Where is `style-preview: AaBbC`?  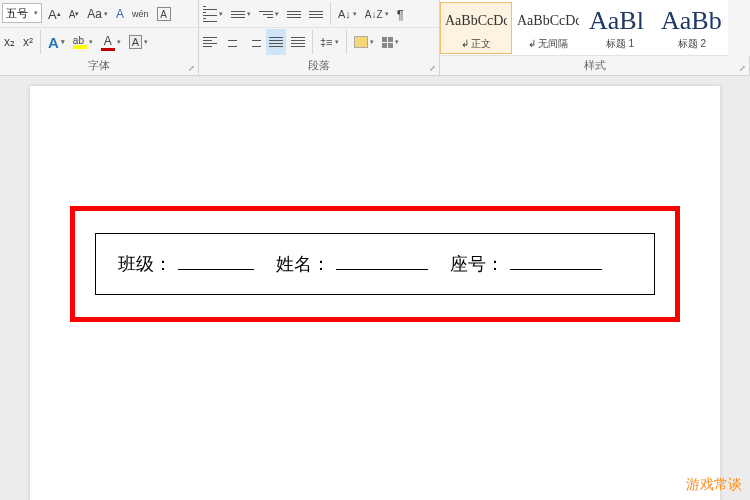 style-preview: AaBbC is located at coordinates (692, 21).